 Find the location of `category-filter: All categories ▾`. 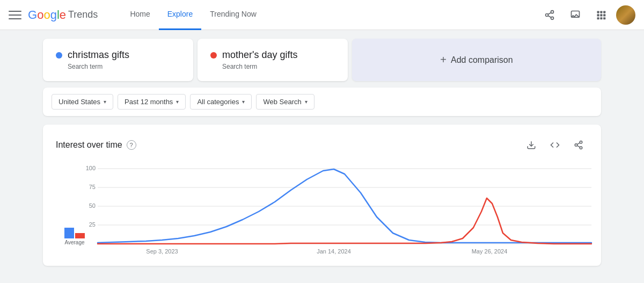

category-filter: All categories ▾ is located at coordinates (221, 102).